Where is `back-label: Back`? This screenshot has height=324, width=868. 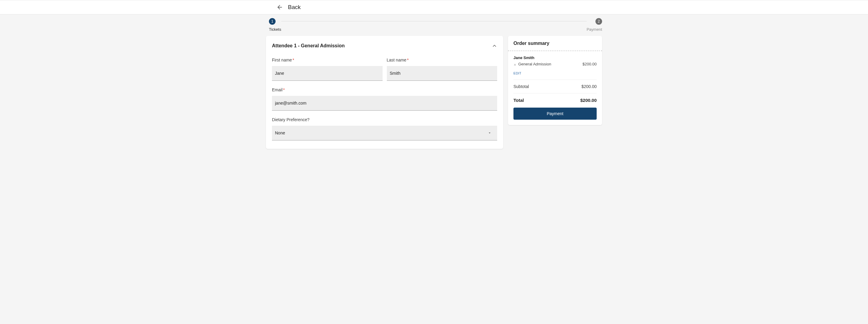 back-label: Back is located at coordinates (294, 7).